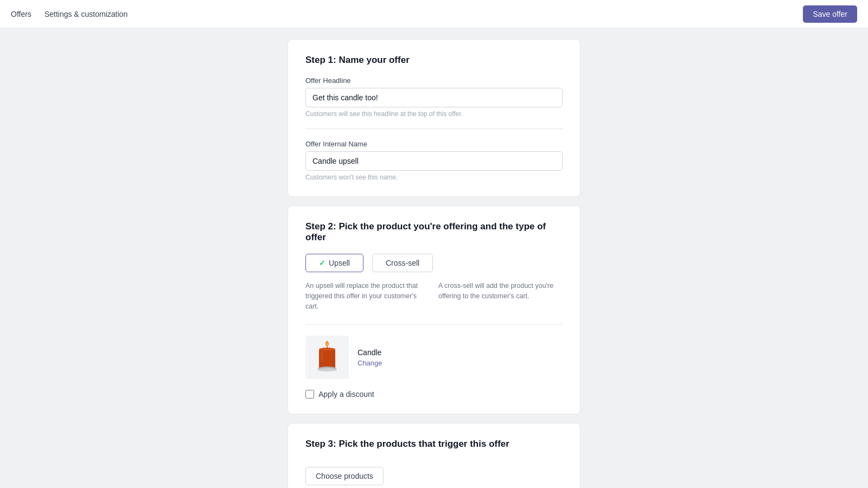 The height and width of the screenshot is (488, 868). I want to click on nav-links: Offers Settings & customization, so click(69, 14).